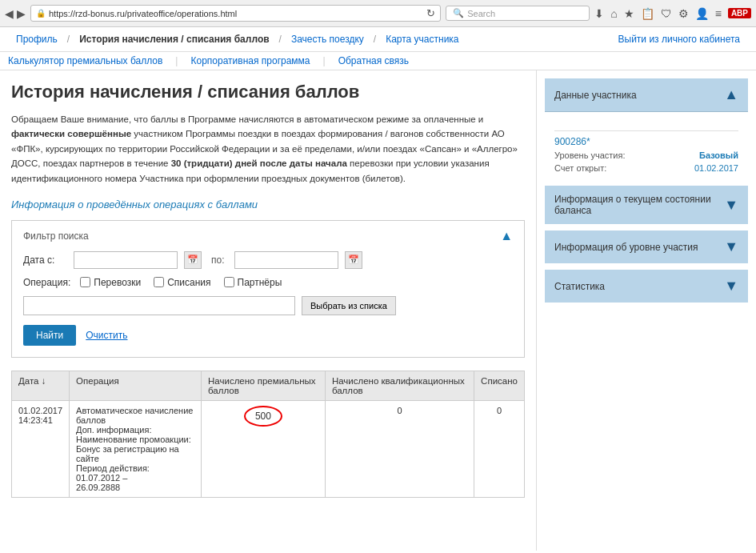 The height and width of the screenshot is (553, 756). Describe the element at coordinates (482, 14) in the screenshot. I see `search-placeholder: Search` at that location.